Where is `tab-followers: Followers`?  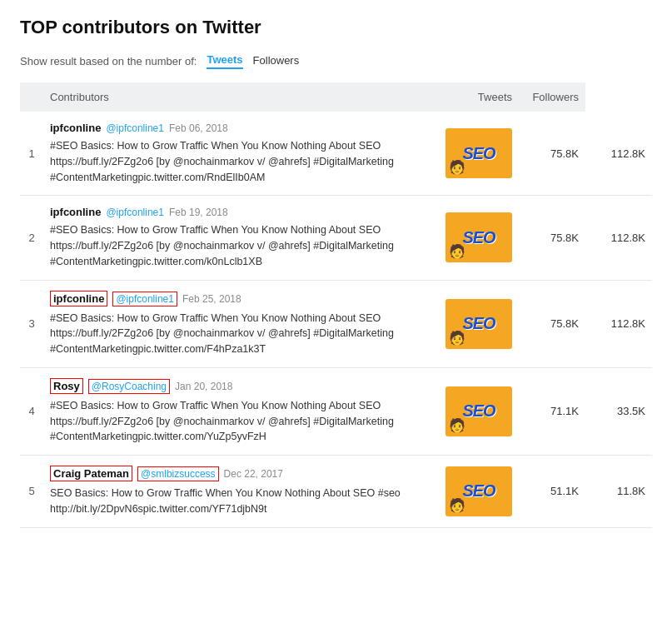
tab-followers: Followers is located at coordinates (276, 62).